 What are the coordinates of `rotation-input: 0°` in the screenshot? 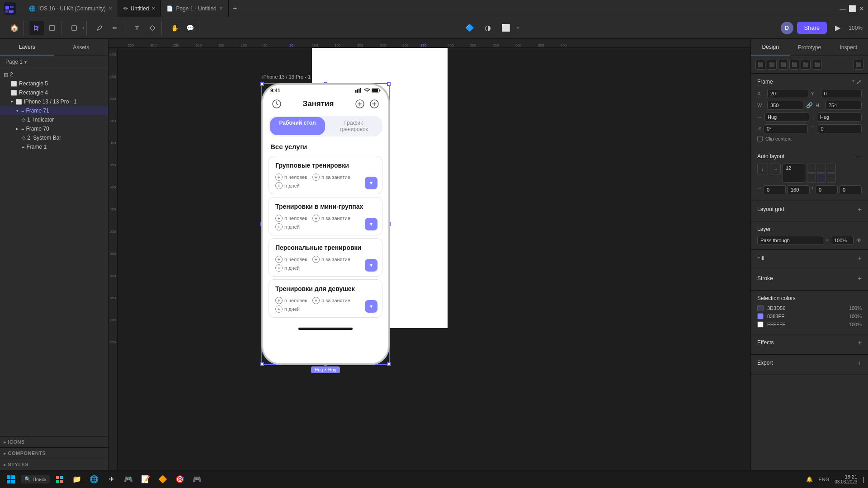 It's located at (786, 129).